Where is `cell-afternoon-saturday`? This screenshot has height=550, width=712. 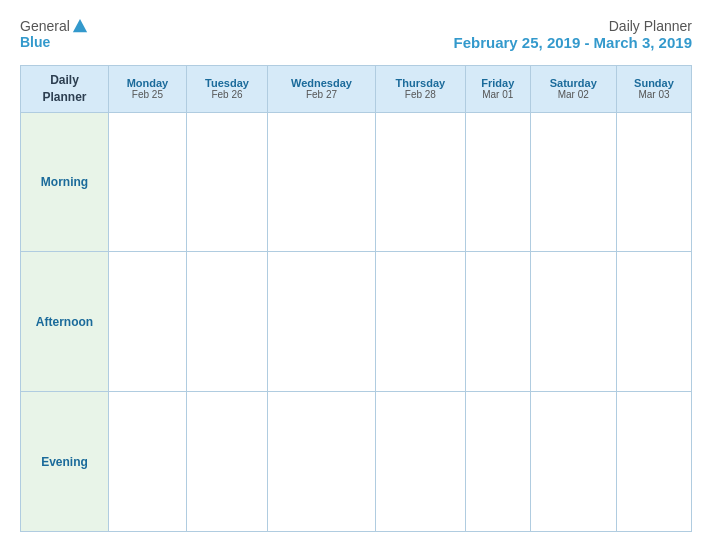
cell-afternoon-saturday is located at coordinates (573, 322).